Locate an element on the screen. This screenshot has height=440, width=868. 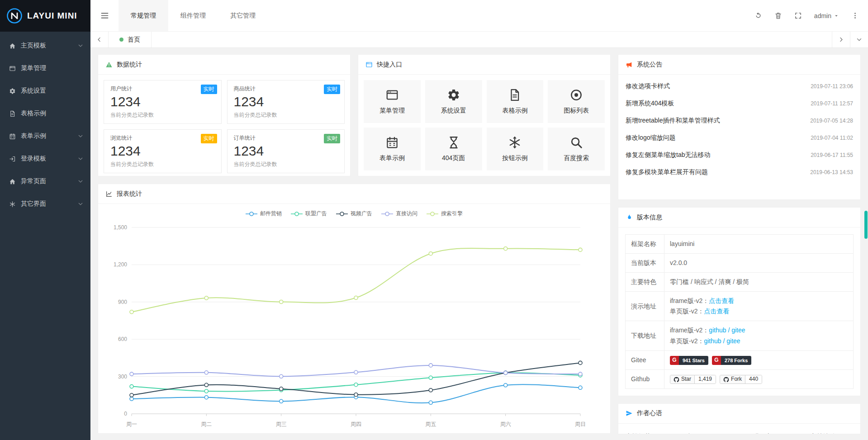
logo: LAYUI MINI is located at coordinates (45, 16).